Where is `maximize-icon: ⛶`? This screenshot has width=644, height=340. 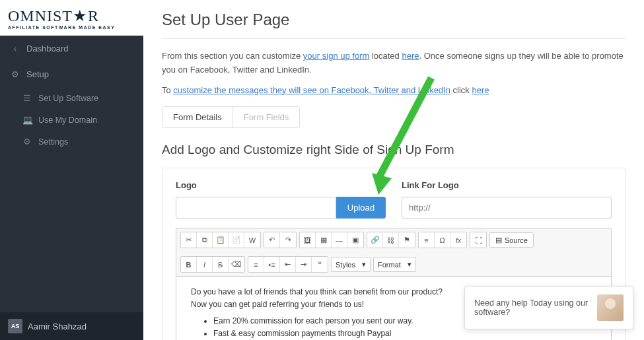 maximize-icon: ⛶ is located at coordinates (478, 240).